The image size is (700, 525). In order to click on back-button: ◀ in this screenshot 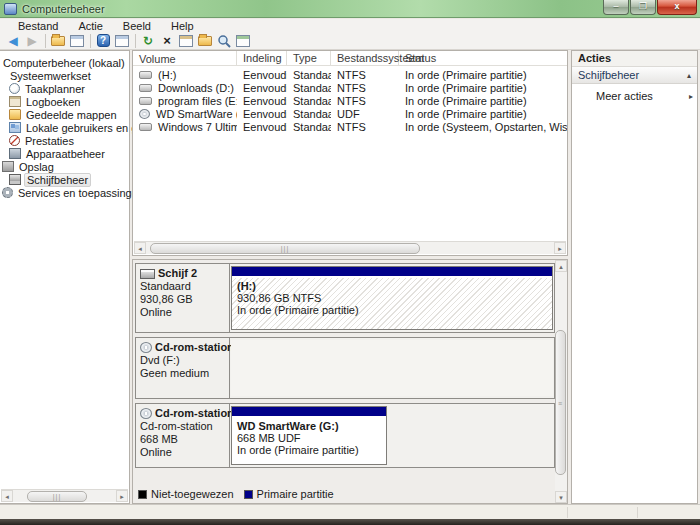, I will do `click(13, 41)`.